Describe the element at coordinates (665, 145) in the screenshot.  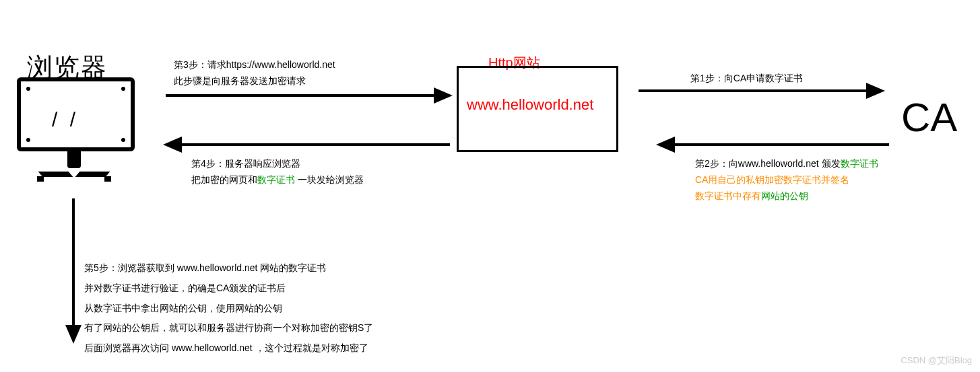
I see `arrow-step2-head` at that location.